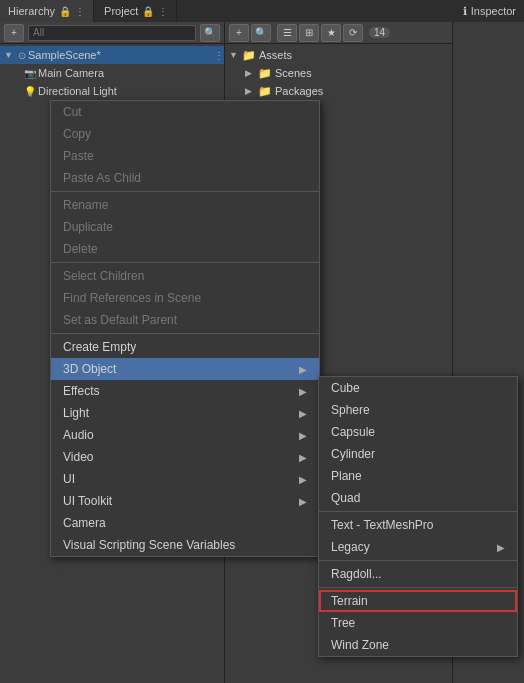 Image resolution: width=524 pixels, height=683 pixels. Describe the element at coordinates (104, 276) in the screenshot. I see `ctx-select-children-label: Select Children` at that location.